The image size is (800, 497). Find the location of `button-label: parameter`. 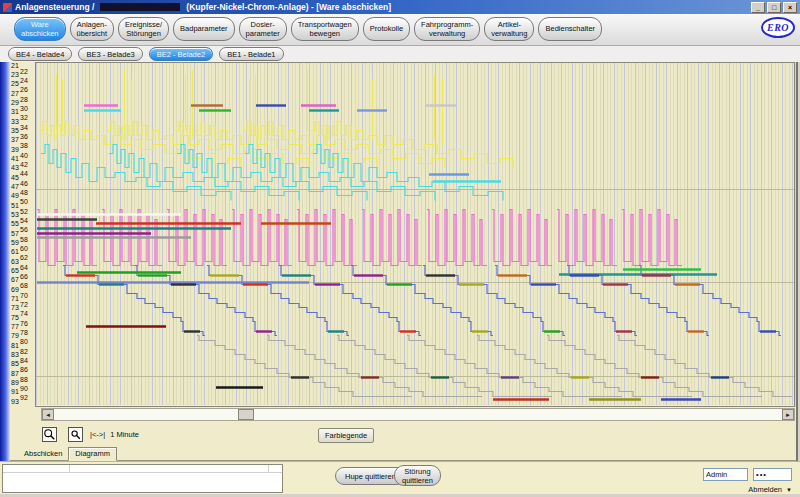

button-label: parameter is located at coordinates (263, 34).